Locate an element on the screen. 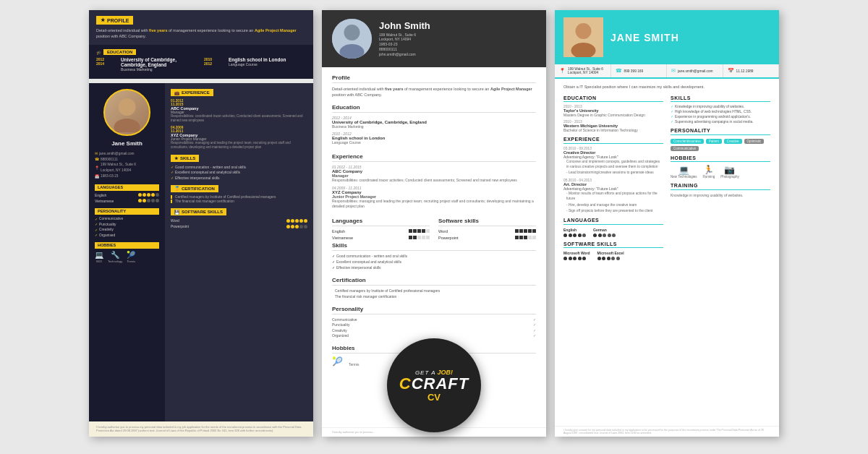 The height and width of the screenshot is (454, 868). cv3-pers3-tag: Creative is located at coordinates (733, 142).